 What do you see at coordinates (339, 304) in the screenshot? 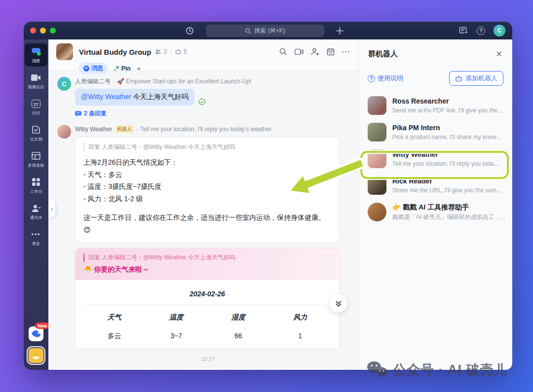
I see `double-chevron-down-icon` at bounding box center [339, 304].